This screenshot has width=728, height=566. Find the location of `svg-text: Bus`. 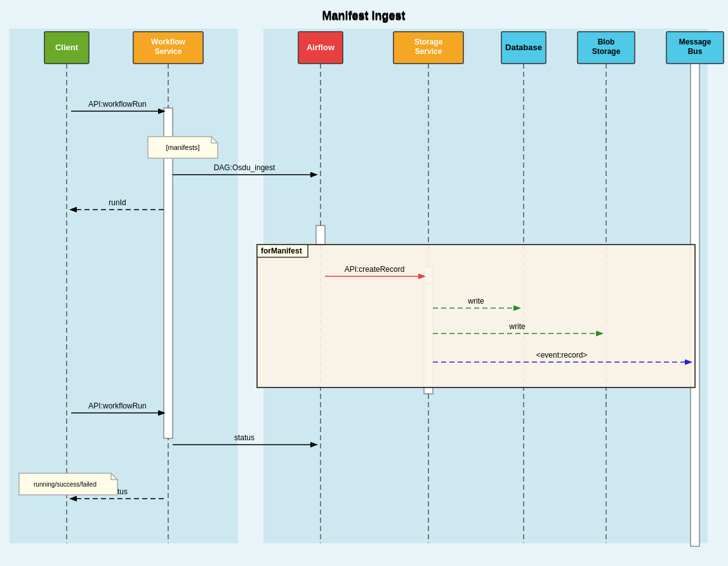

svg-text: Bus is located at coordinates (696, 51).